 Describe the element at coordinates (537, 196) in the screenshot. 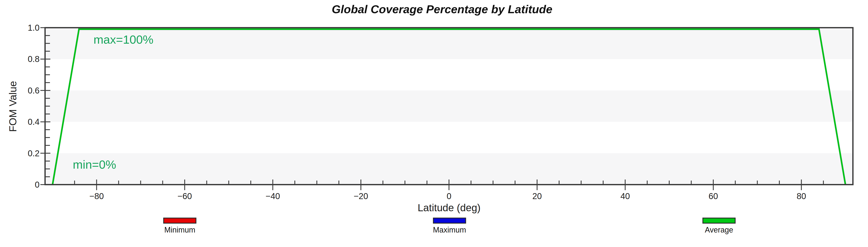

I see `x-tick-label: 20` at that location.